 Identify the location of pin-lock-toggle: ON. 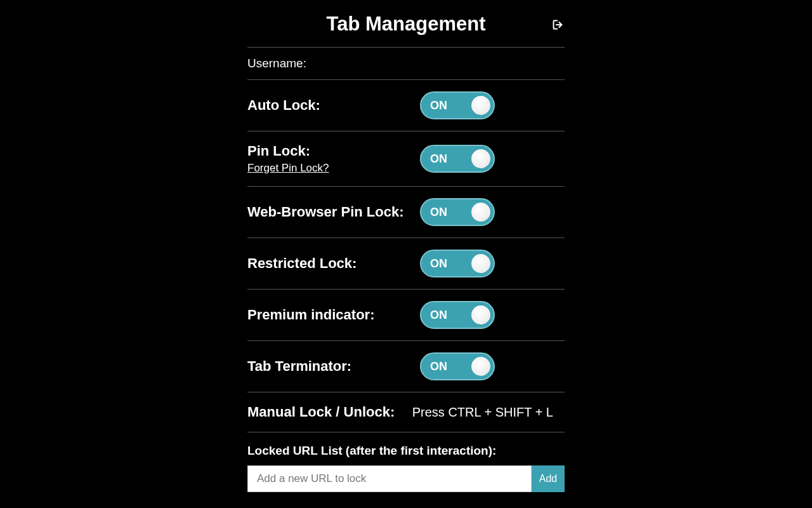
(457, 159).